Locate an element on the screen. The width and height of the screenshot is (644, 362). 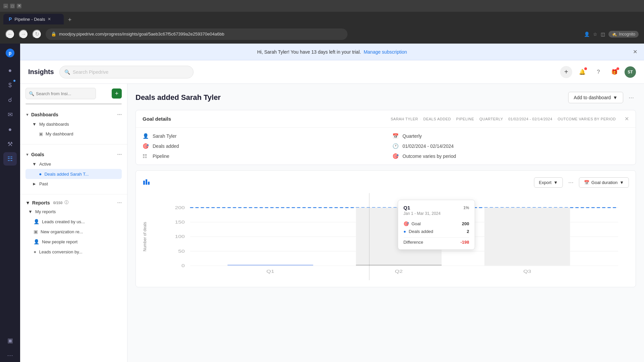
sidebar-search-area: 🔍 + is located at coordinates (74, 94).